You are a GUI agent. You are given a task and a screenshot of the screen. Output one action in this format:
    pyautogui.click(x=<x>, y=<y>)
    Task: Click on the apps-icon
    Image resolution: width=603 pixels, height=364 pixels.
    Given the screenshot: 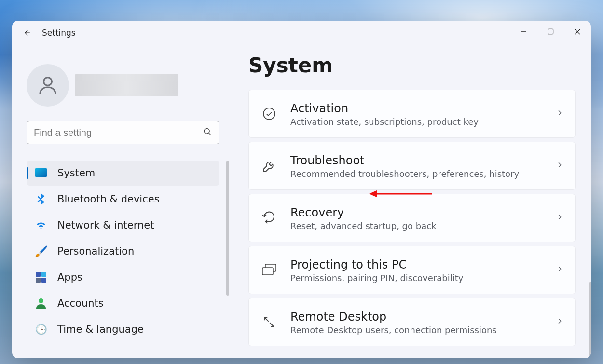 What is the action you would take?
    pyautogui.click(x=41, y=277)
    